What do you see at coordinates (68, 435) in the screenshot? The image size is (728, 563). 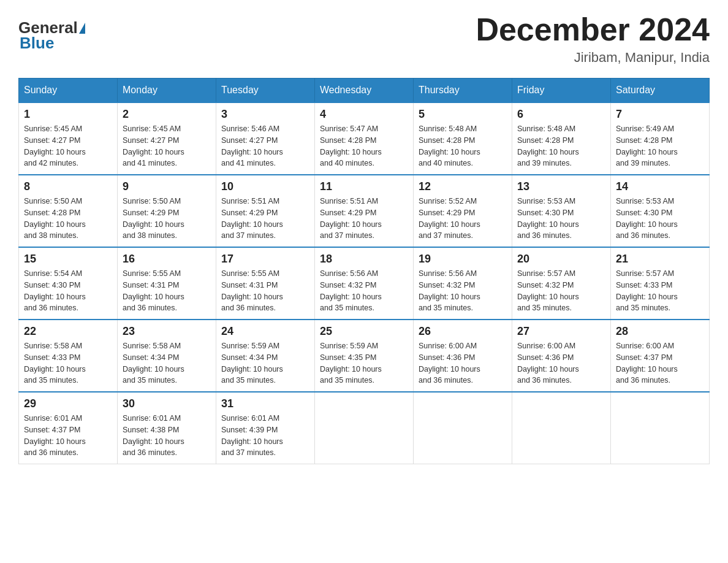 I see `day-info: Sunrise: 6:01 AM Sunset: 4:37 PM Dayligh…` at bounding box center [68, 435].